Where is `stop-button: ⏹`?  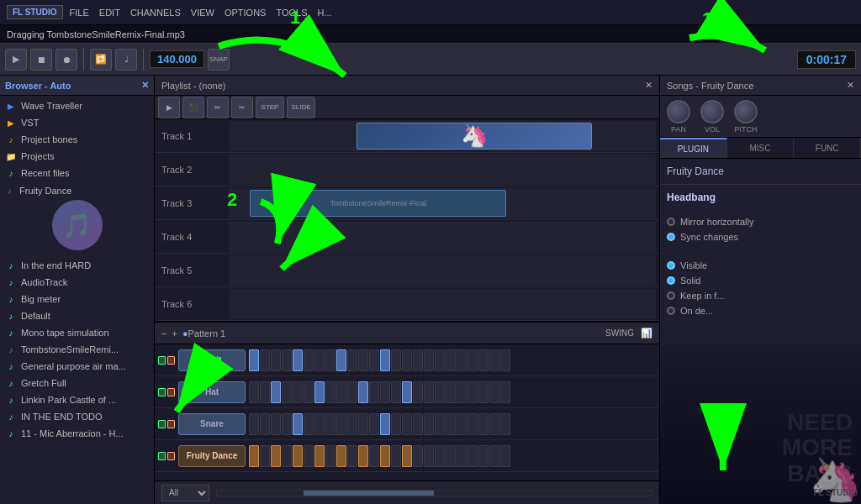 stop-button: ⏹ is located at coordinates (41, 60).